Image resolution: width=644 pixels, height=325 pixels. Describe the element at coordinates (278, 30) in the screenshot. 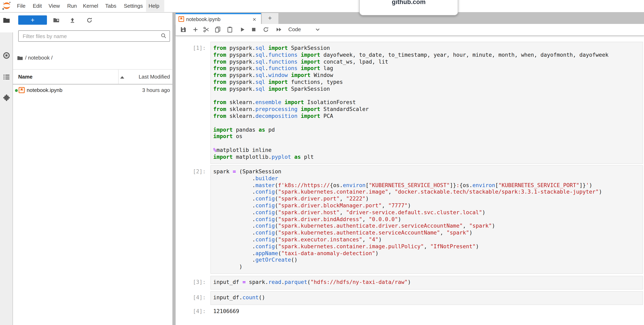

I see `restart-run-all-icon` at that location.